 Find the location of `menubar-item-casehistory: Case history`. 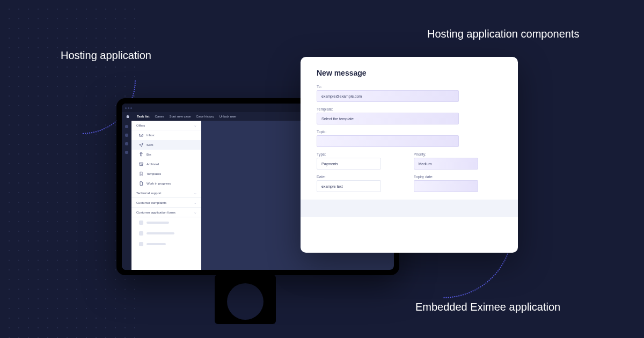

menubar-item-casehistory: Case history is located at coordinates (205, 116).